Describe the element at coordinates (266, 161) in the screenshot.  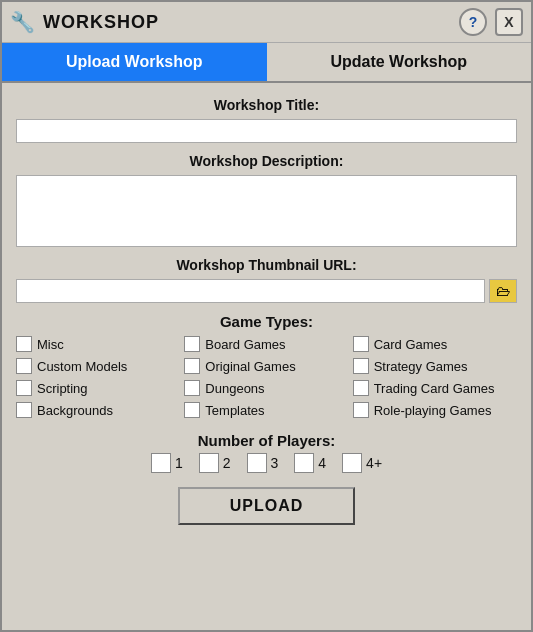
I see `description-label: Workshop Description:` at that location.